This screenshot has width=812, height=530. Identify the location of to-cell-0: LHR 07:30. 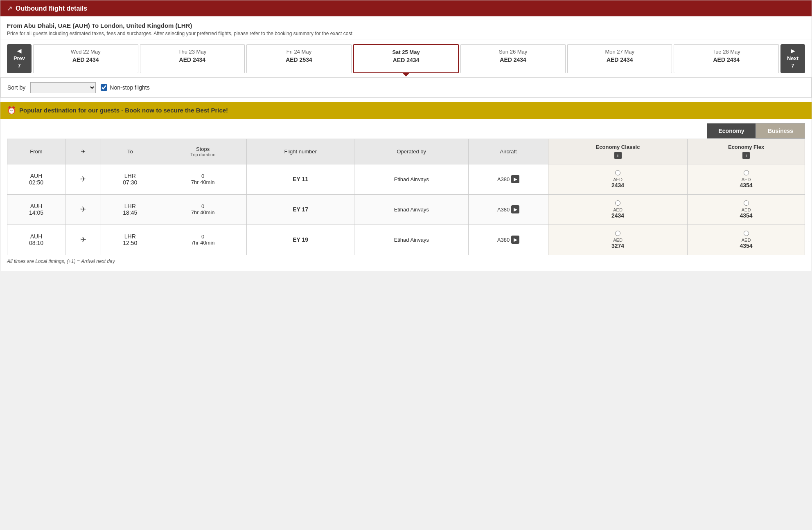
(130, 179).